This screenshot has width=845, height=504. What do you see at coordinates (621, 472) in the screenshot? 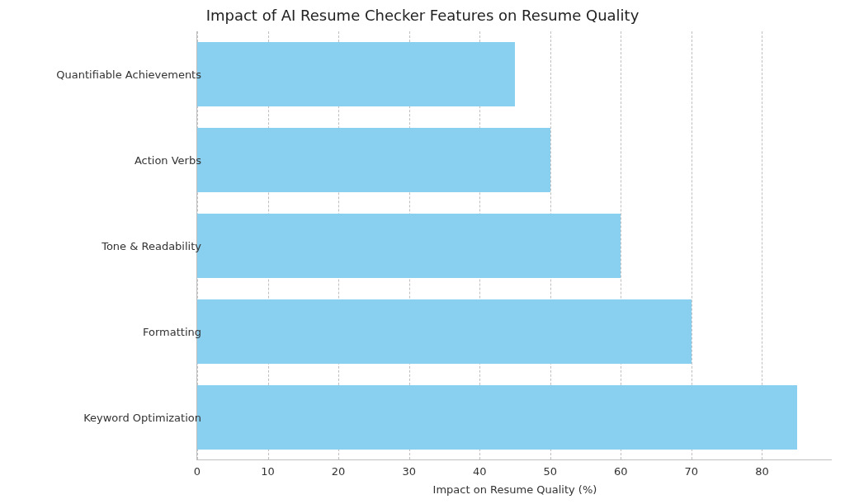
I see `x-tick-label: 60` at bounding box center [621, 472].